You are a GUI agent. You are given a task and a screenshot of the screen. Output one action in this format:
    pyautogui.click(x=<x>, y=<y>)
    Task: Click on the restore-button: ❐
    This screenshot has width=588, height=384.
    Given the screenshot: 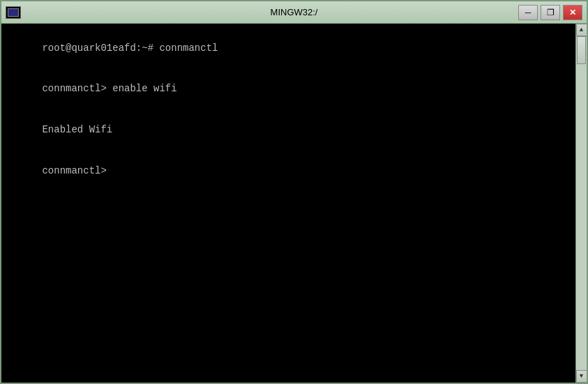 What is the action you would take?
    pyautogui.click(x=550, y=13)
    